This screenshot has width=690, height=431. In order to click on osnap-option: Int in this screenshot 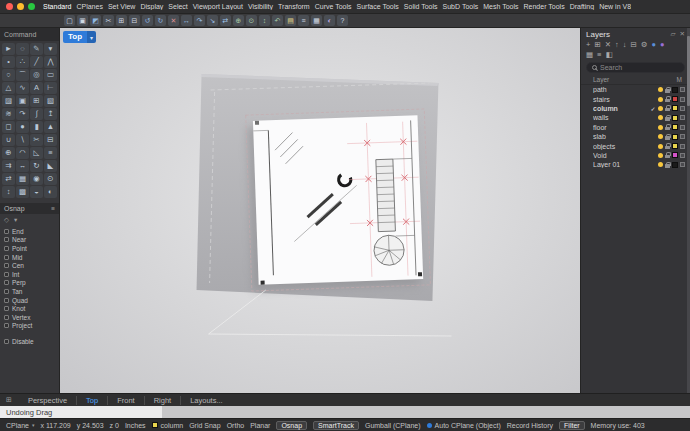, I will do `click(30, 274)`.